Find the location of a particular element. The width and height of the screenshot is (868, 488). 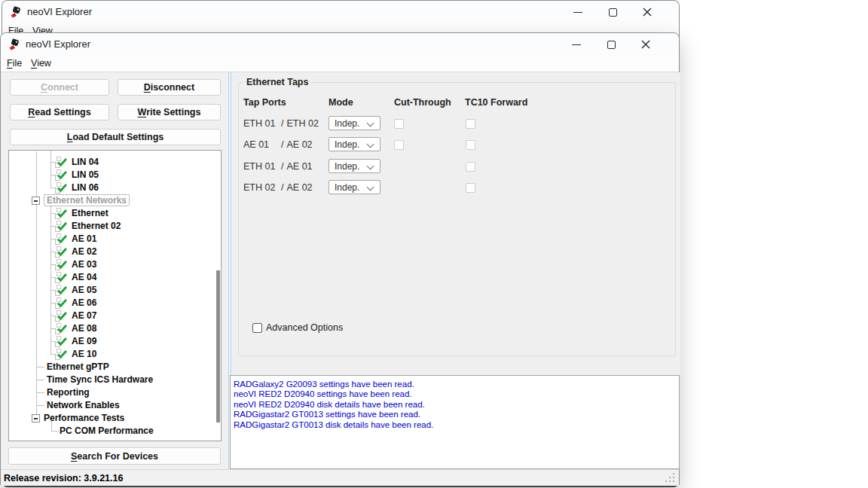

tree-item-ae-06: AE 06 is located at coordinates (111, 303).